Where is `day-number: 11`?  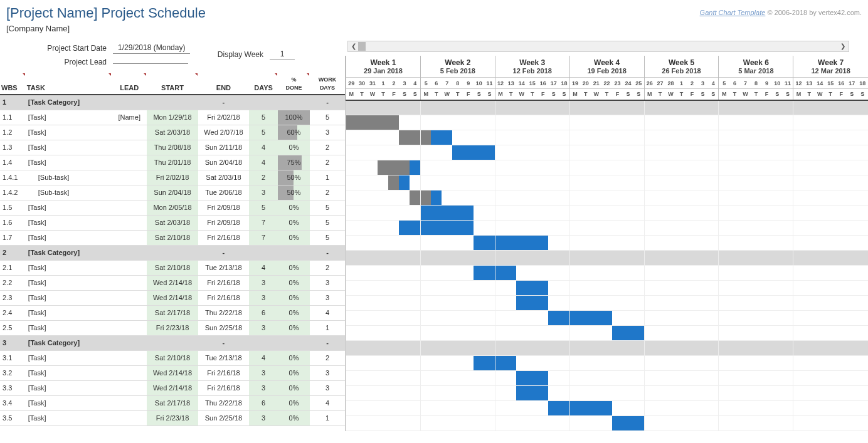
day-number: 11 is located at coordinates (788, 83).